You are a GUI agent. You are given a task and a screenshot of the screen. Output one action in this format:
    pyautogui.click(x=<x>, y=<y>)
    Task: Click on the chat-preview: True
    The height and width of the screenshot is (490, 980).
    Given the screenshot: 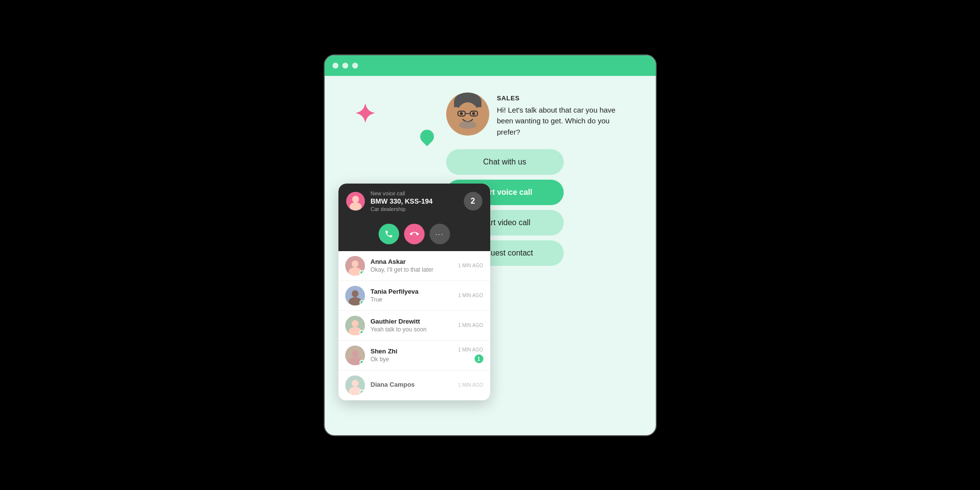 What is the action you would take?
    pyautogui.click(x=411, y=300)
    